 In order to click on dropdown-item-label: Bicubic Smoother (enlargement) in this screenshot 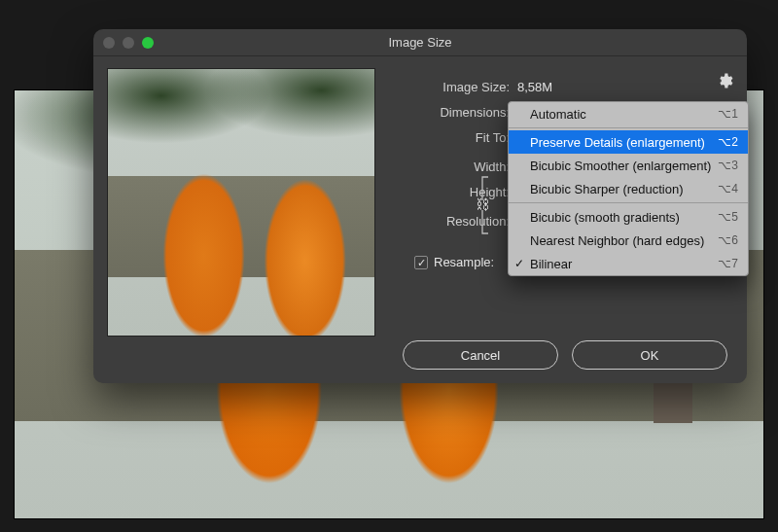, I will do `click(620, 165)`.